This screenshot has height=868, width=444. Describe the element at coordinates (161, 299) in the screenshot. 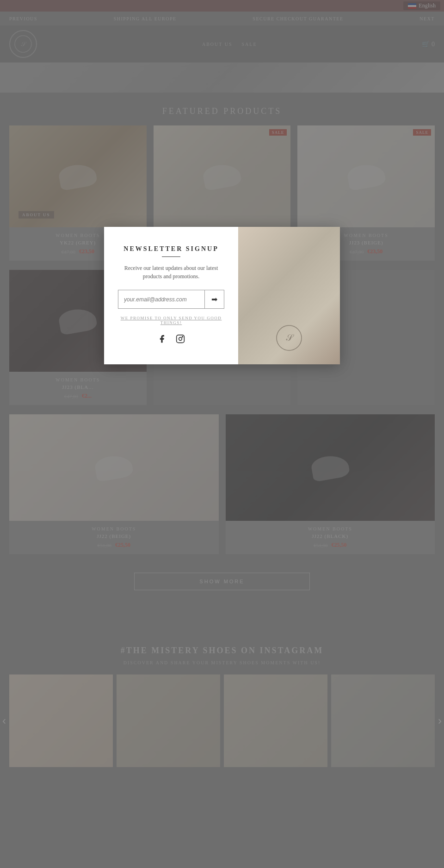

I see `email-input` at that location.